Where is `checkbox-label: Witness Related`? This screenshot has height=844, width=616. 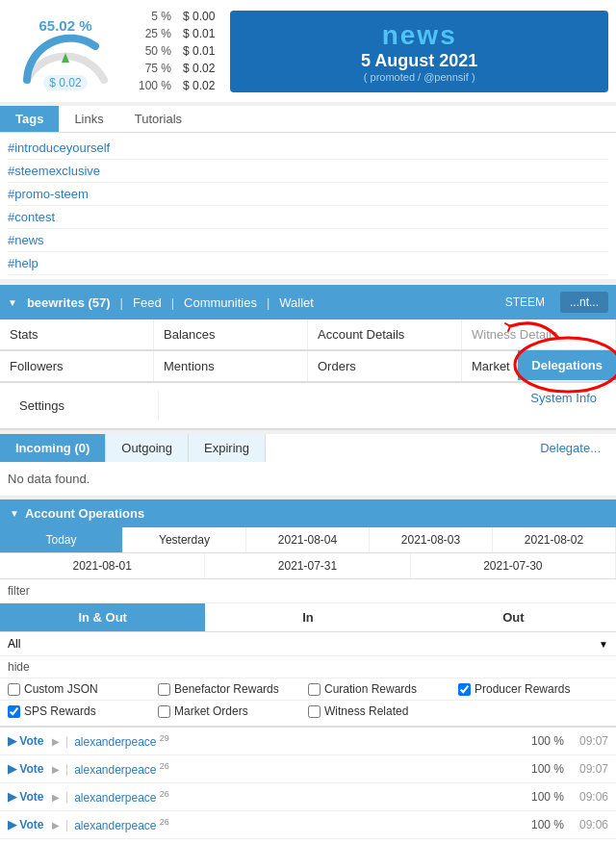 checkbox-label: Witness Related is located at coordinates (366, 711).